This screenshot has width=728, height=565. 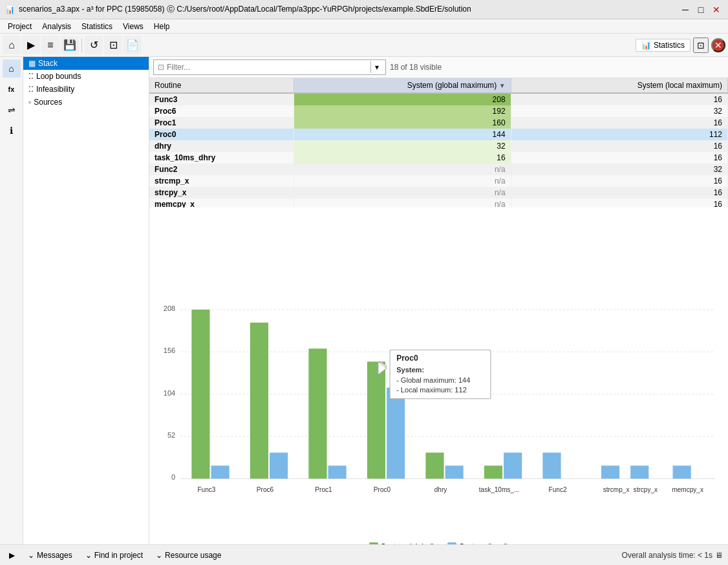 What do you see at coordinates (647, 45) in the screenshot?
I see `chart-icon: 📊` at bounding box center [647, 45].